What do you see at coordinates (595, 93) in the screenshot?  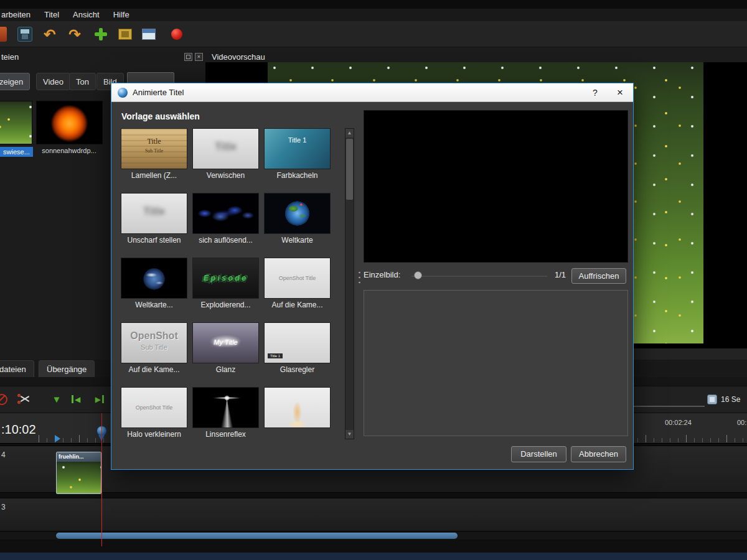 I see `help-button: ?` at bounding box center [595, 93].